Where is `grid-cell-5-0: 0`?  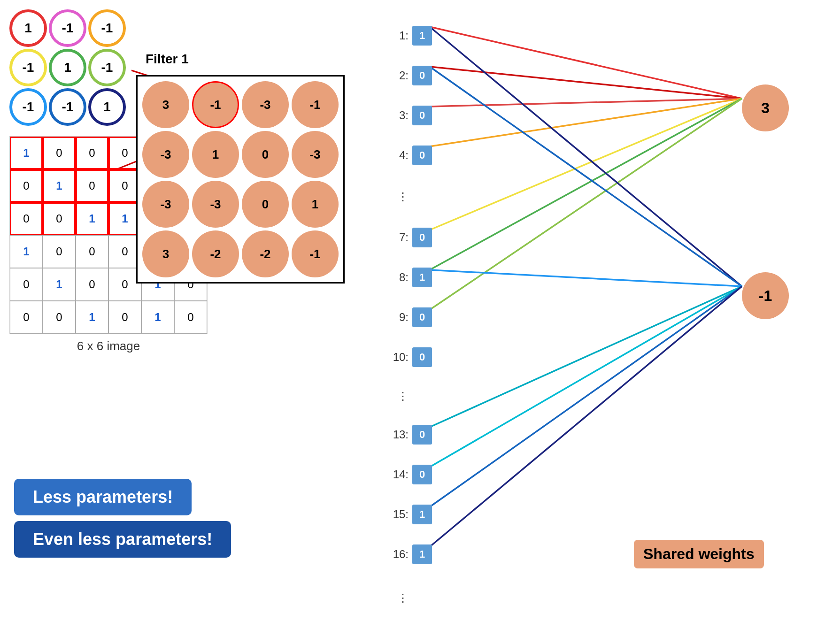 grid-cell-5-0: 0 is located at coordinates (26, 317).